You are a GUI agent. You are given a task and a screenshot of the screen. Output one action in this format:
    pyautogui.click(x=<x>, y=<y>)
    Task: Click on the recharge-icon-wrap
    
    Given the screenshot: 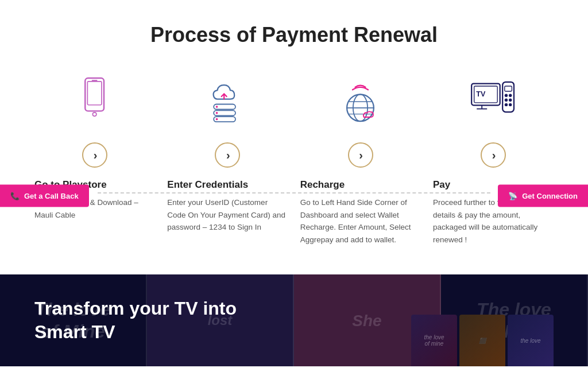 What is the action you would take?
    pyautogui.click(x=361, y=104)
    